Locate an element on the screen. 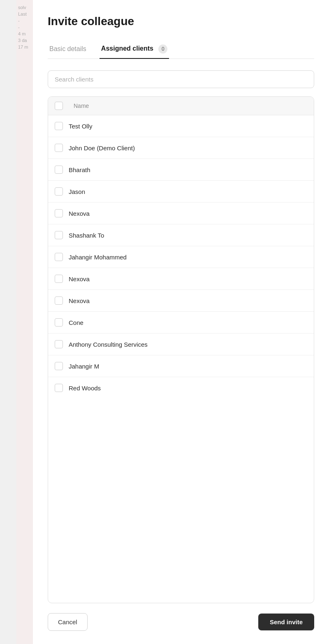  client-name-13: Red Woods is located at coordinates (85, 388).